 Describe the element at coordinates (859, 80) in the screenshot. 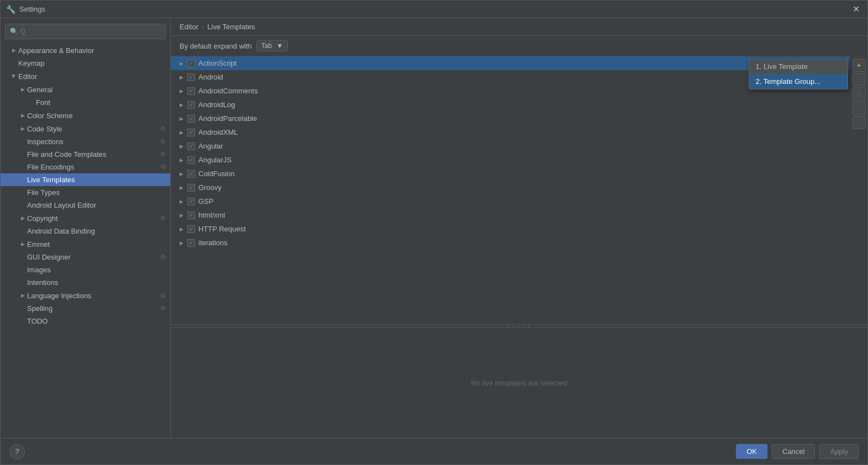

I see `remove-button: −` at that location.